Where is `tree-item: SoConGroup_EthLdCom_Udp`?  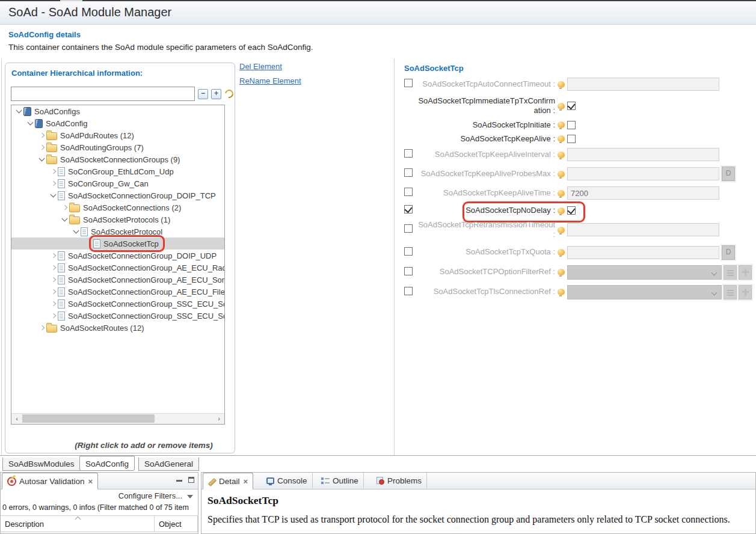
tree-item: SoConGroup_EthLdCom_Udp is located at coordinates (118, 171).